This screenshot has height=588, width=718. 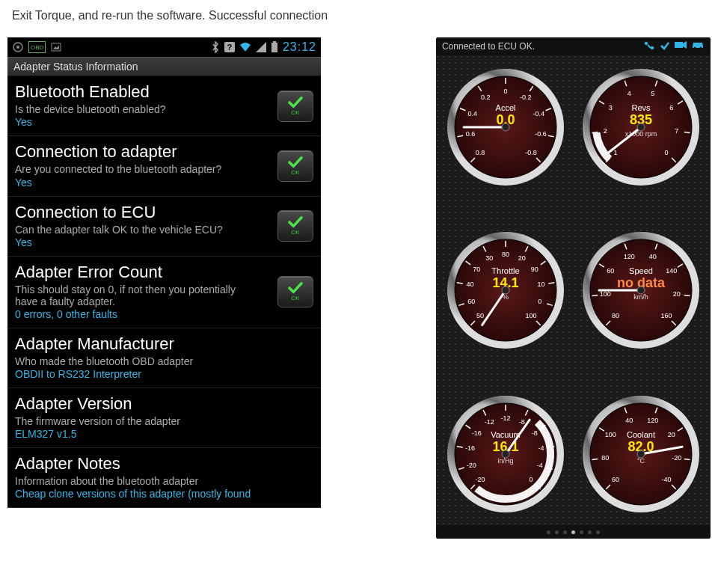 I want to click on gauge-revs: 12345670Revs835x1000 rpm, so click(x=641, y=127).